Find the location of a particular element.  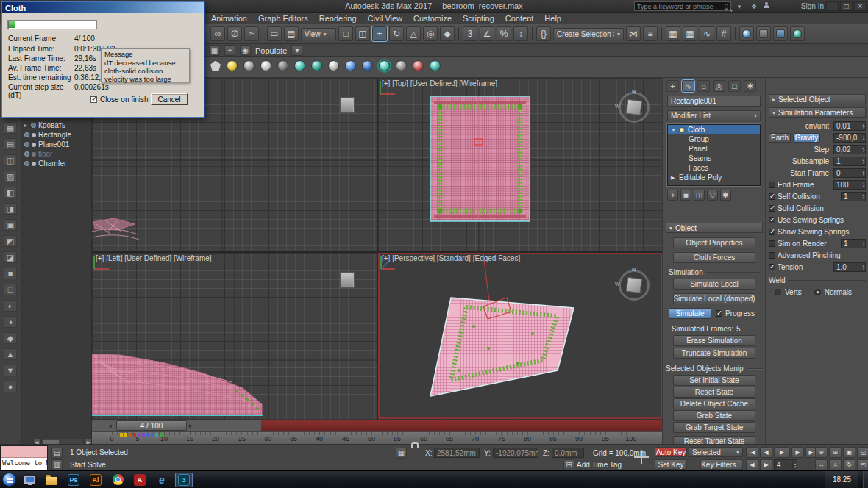

ribbon-pin-icon: ⌖ is located at coordinates (230, 50).